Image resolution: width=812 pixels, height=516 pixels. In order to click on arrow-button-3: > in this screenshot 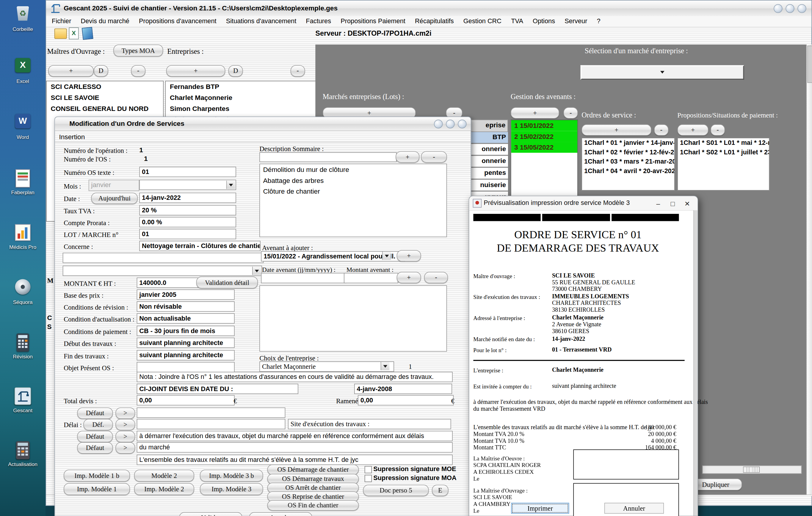, I will do `click(125, 436)`.